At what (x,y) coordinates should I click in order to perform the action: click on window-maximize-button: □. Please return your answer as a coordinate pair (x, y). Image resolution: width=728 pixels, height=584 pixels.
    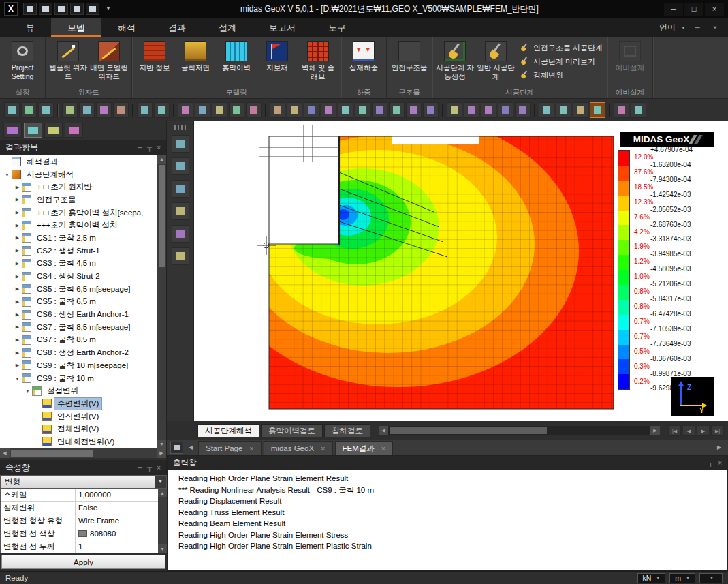
    Looking at the image, I should click on (694, 10).